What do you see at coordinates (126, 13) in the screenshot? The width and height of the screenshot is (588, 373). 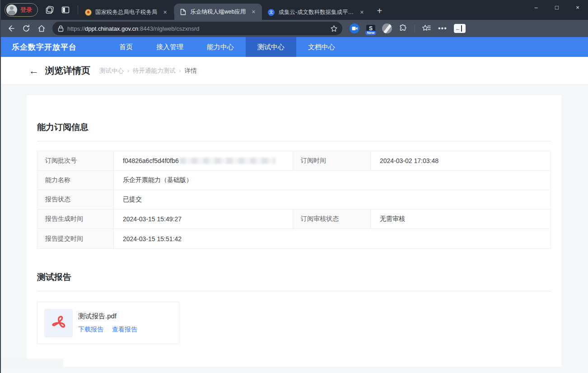 I see `tab-title: 国家税务总局电子税务局` at bounding box center [126, 13].